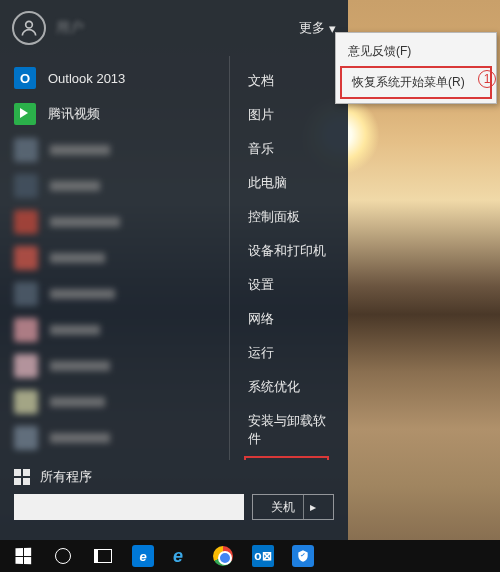 The width and height of the screenshot is (500, 572). What do you see at coordinates (289, 353) in the screenshot?
I see `link-run: 运行` at bounding box center [289, 353].